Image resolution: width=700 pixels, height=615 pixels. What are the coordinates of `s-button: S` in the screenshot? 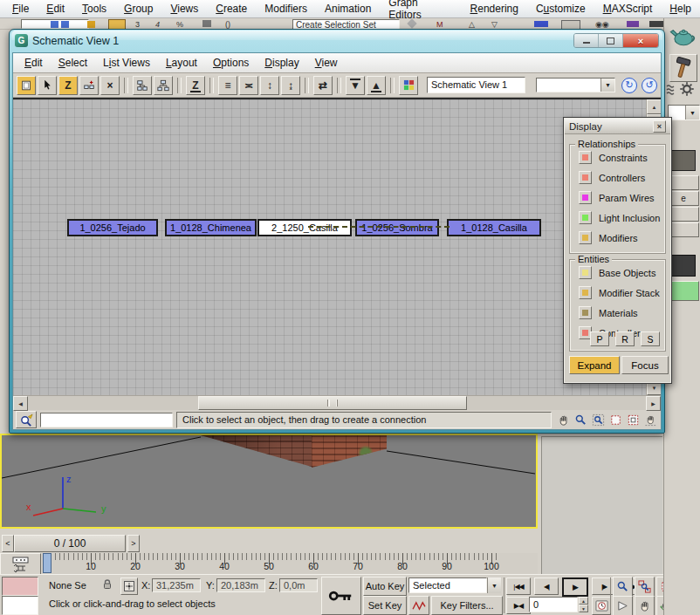 It's located at (650, 338).